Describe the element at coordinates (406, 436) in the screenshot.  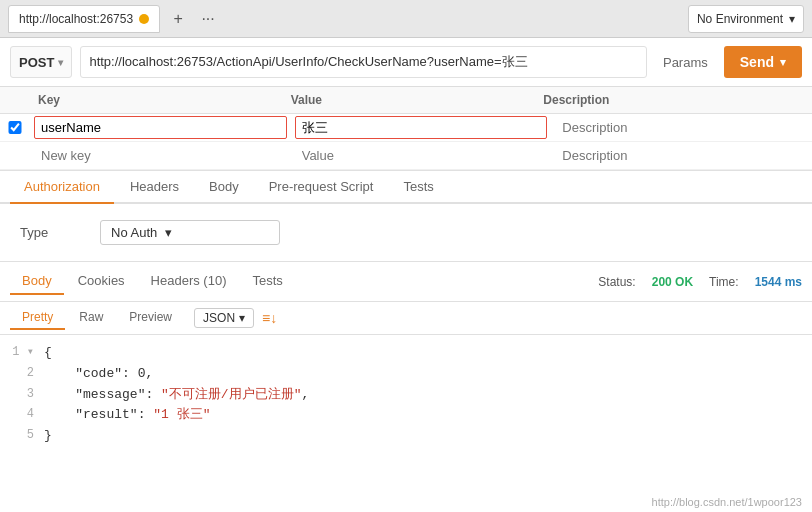
I see `code-line-5: 5 }` at that location.